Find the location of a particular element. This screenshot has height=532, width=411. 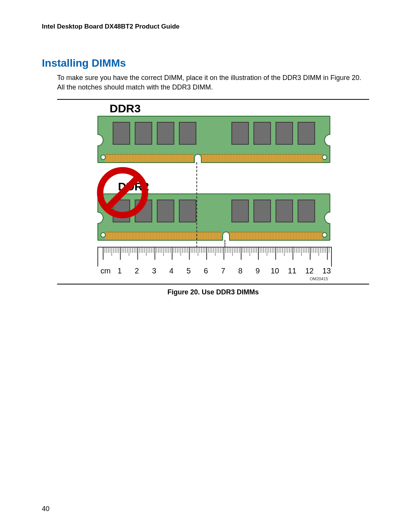

section-heading: Installing DIMMs is located at coordinates (206, 63).